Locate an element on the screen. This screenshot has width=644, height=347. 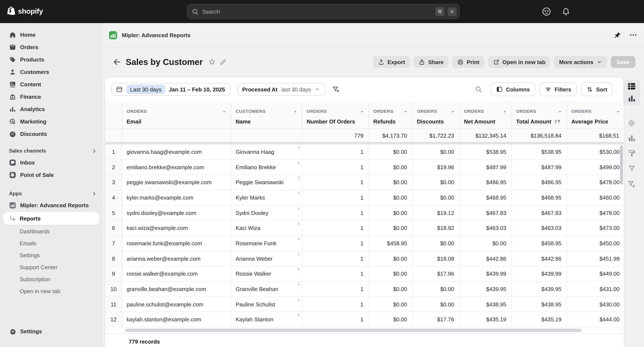
cell-discounts: $19.12 is located at coordinates (436, 213).